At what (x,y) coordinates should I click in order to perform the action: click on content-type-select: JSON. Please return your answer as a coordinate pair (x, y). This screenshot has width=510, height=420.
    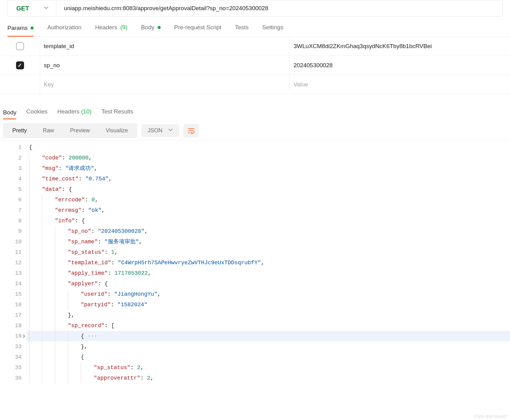
    Looking at the image, I should click on (160, 131).